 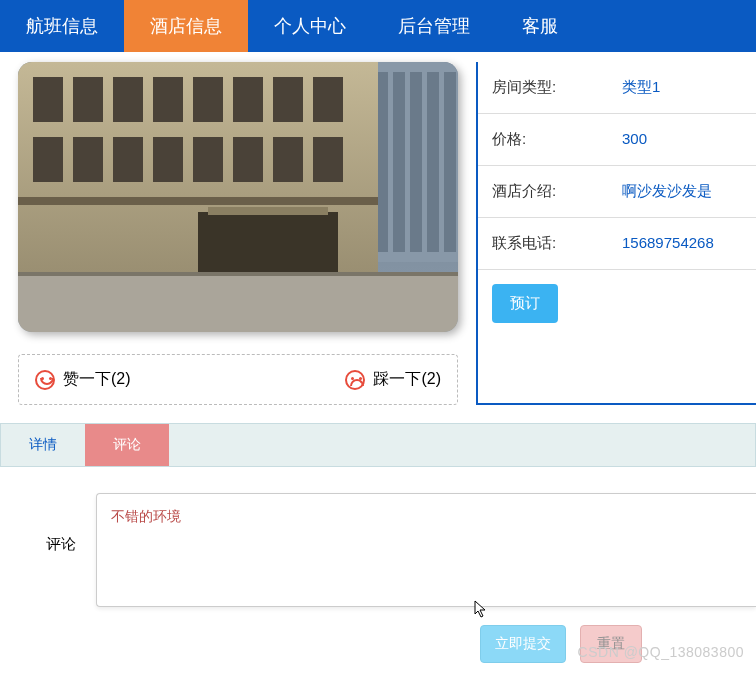 What do you see at coordinates (667, 192) in the screenshot?
I see `intro-value: 啊沙发沙发是` at bounding box center [667, 192].